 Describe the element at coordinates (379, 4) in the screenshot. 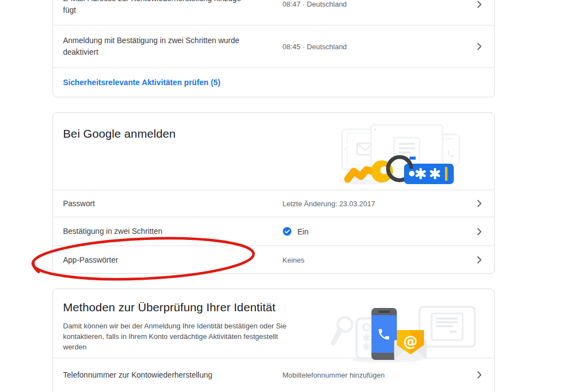

I see `activity-timestamp: 08:47 · Deutschland` at that location.